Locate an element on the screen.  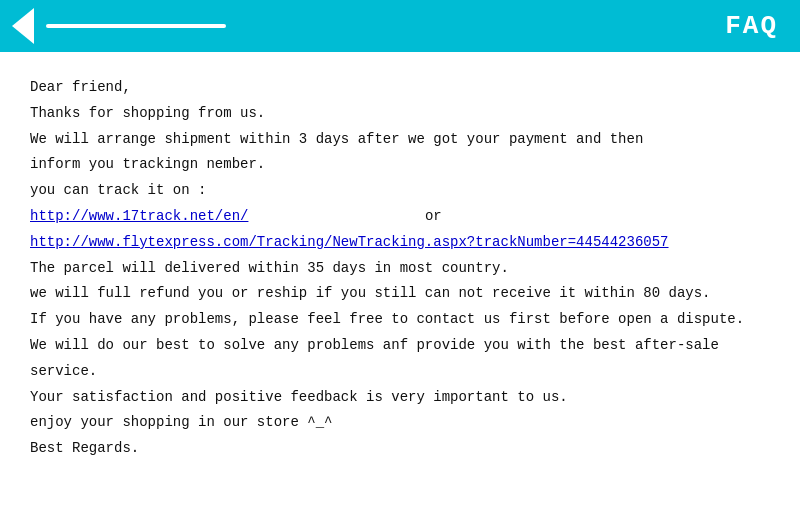
line-parcel: The parcel will delivered within 35 days… is located at coordinates (400, 269).